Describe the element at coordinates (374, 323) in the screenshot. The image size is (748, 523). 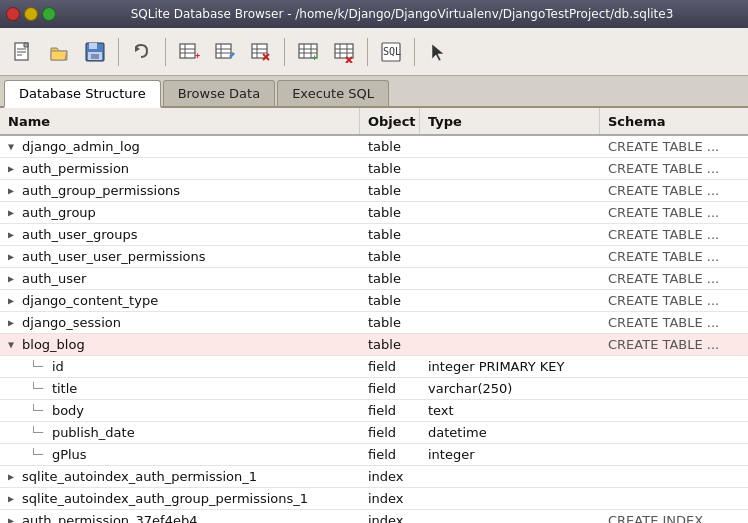
I see `table-row: ▶ django_sessiontableCREATE TABLE ...` at that location.